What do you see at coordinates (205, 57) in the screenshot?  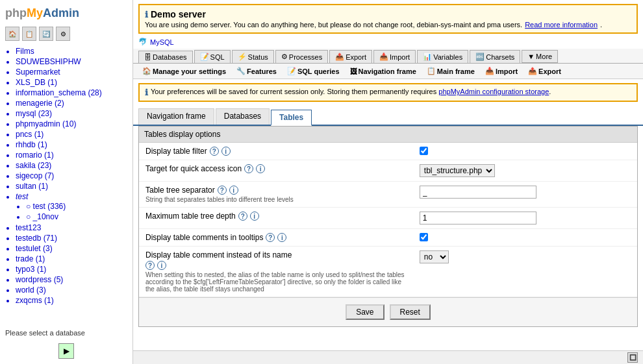 I see `sql-icon: 📝` at bounding box center [205, 57].